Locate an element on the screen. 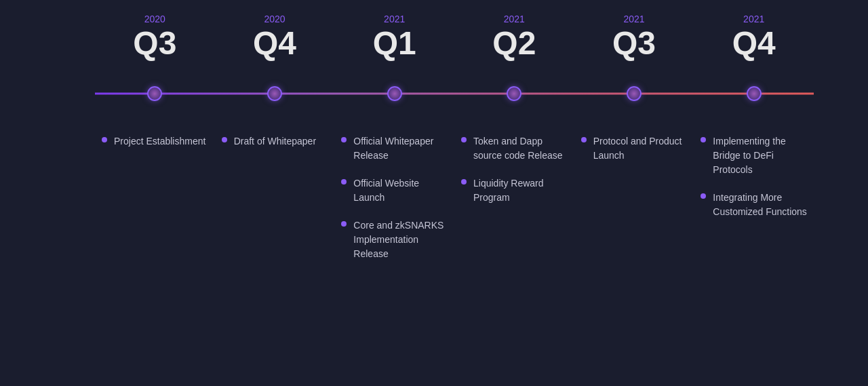  milestone-text: Liquidity Reward Program is located at coordinates (521, 191).